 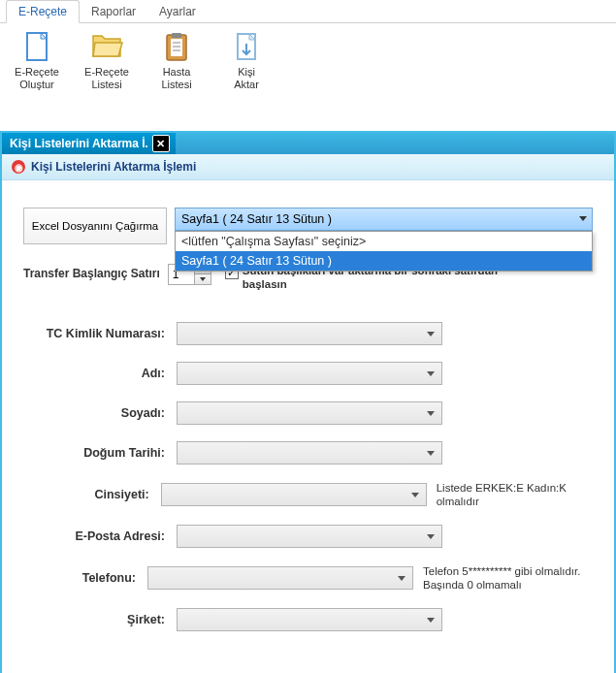 I want to click on ribbon-erecete-olustur: E-Reçete Oluştur, so click(x=37, y=60).